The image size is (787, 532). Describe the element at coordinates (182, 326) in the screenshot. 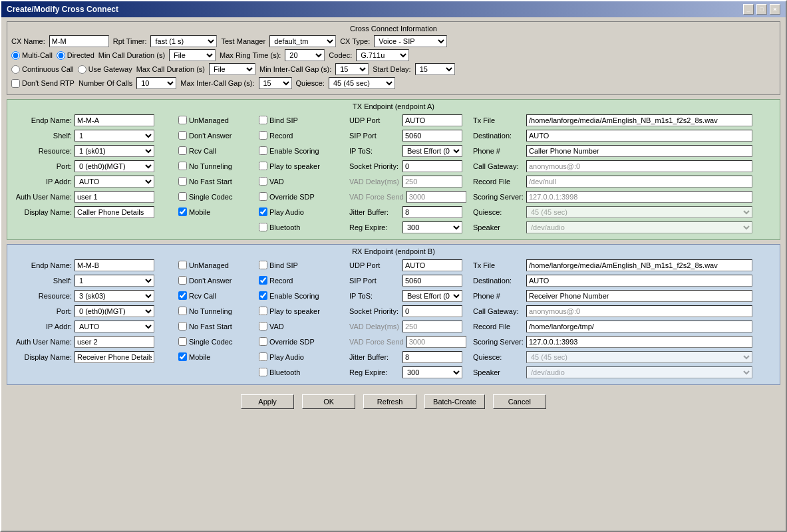

I see `rx-no-fast-start-checkbox` at that location.